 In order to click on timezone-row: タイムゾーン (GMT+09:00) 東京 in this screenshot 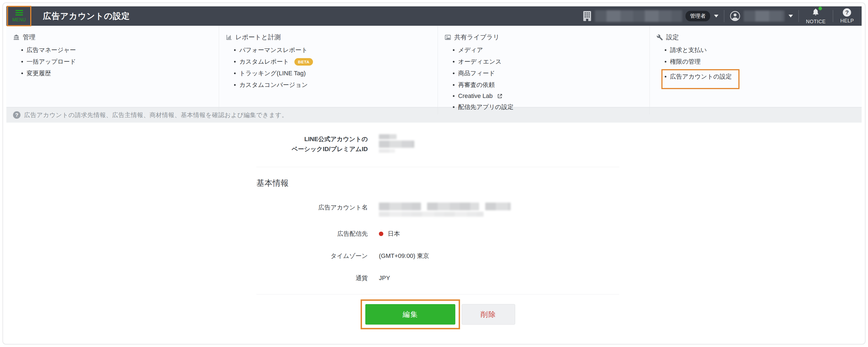, I will do `click(438, 256)`.